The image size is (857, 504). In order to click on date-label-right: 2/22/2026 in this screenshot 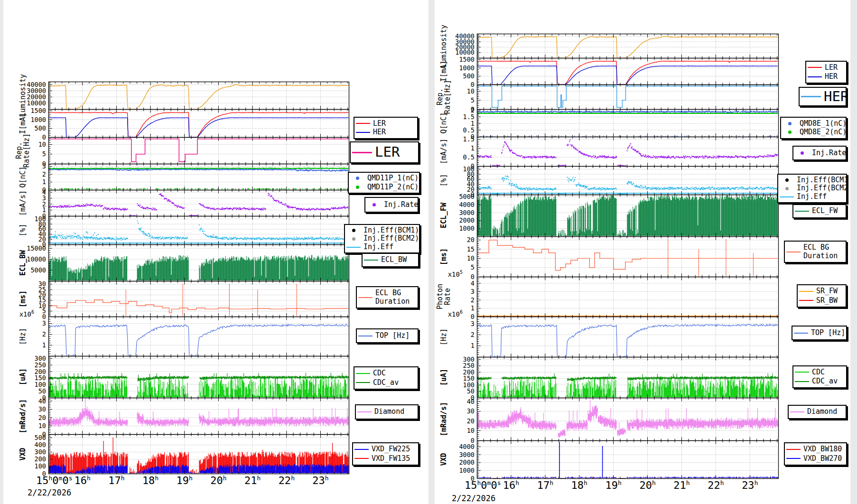, I will do `click(474, 498)`.